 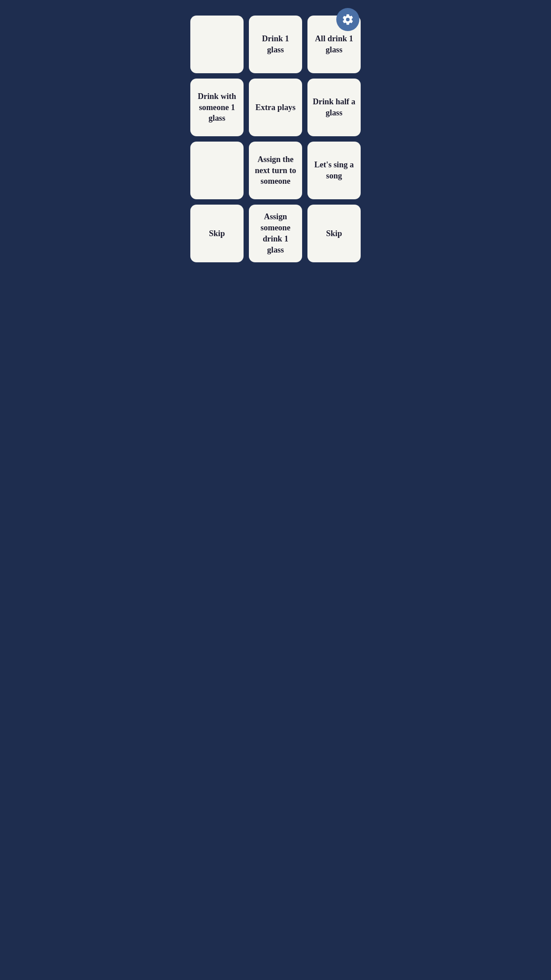 What do you see at coordinates (276, 44) in the screenshot?
I see `card-2: Drink 1 glass` at bounding box center [276, 44].